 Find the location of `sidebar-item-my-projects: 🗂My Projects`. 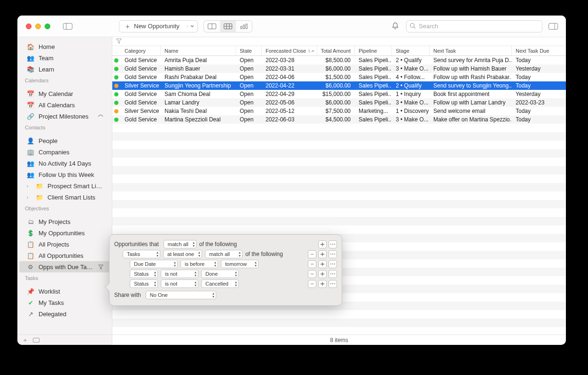

sidebar-item-my-projects: 🗂My Projects is located at coordinates (65, 222).